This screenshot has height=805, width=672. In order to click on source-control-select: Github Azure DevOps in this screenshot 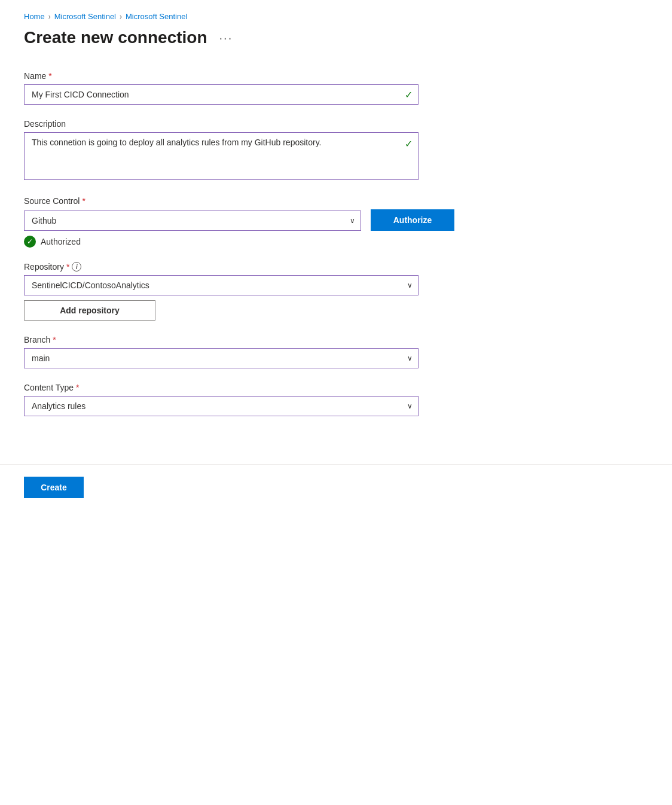, I will do `click(193, 221)`.